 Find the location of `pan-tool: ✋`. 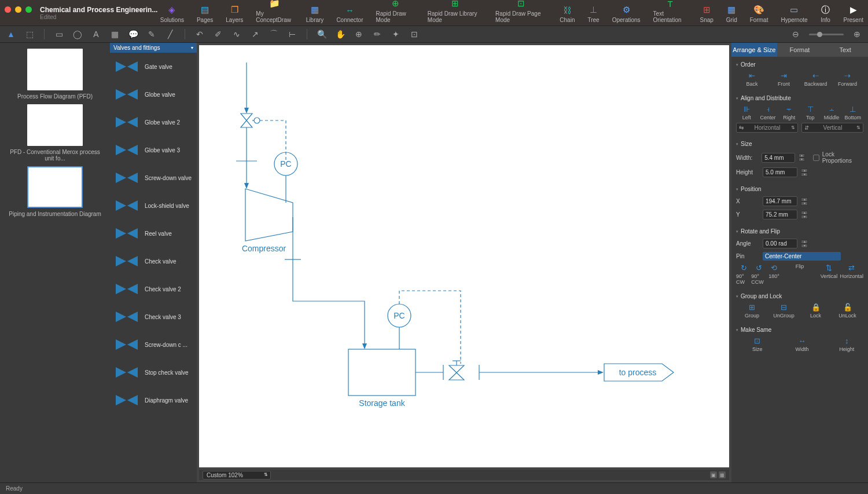

pan-tool: ✋ is located at coordinates (340, 34).